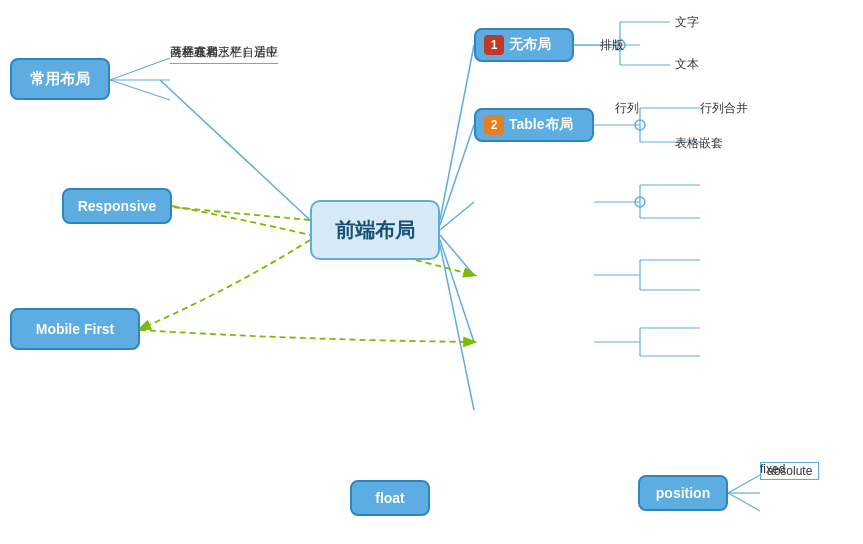 This screenshot has height=544, width=863. I want to click on num-badge-1: 1, so click(494, 45).